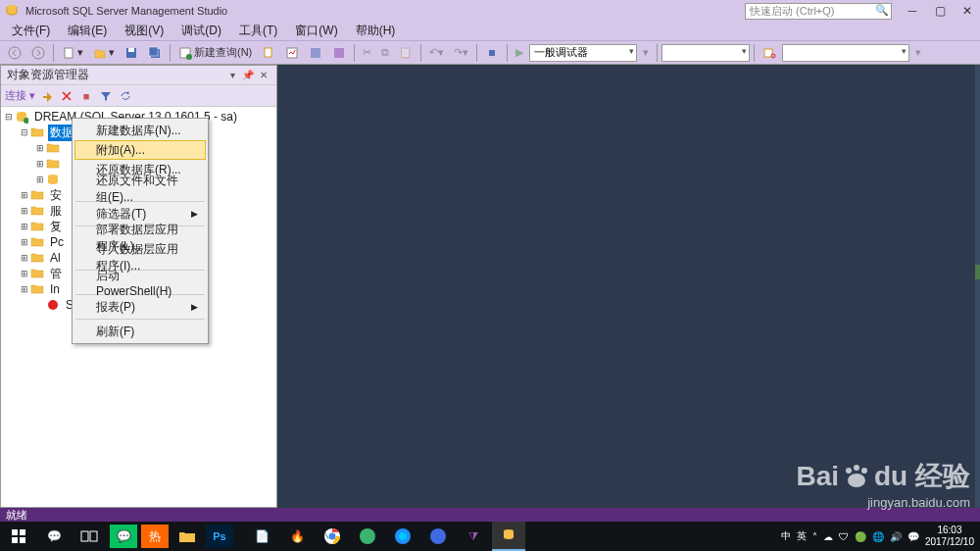 The image size is (980, 551). Describe the element at coordinates (140, 307) in the screenshot. I see `cm-reports: 报表(P)▶` at that location.